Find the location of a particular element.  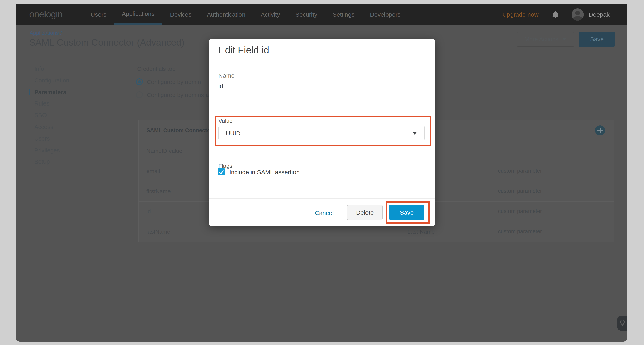

upgrade-now-link: Upgrade now is located at coordinates (520, 14).